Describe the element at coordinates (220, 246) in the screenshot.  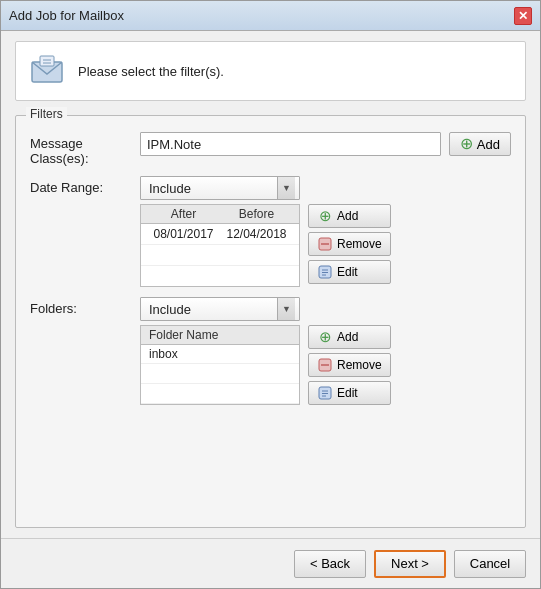
I see `date-range-table: After Before 08/01/2017 12/04/2018` at that location.